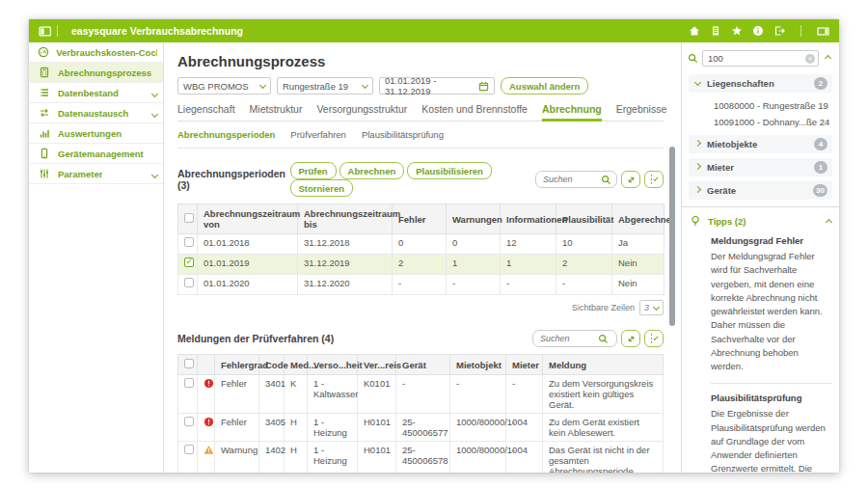 The height and width of the screenshot is (488, 868). What do you see at coordinates (716, 31) in the screenshot?
I see `report-icon` at bounding box center [716, 31].